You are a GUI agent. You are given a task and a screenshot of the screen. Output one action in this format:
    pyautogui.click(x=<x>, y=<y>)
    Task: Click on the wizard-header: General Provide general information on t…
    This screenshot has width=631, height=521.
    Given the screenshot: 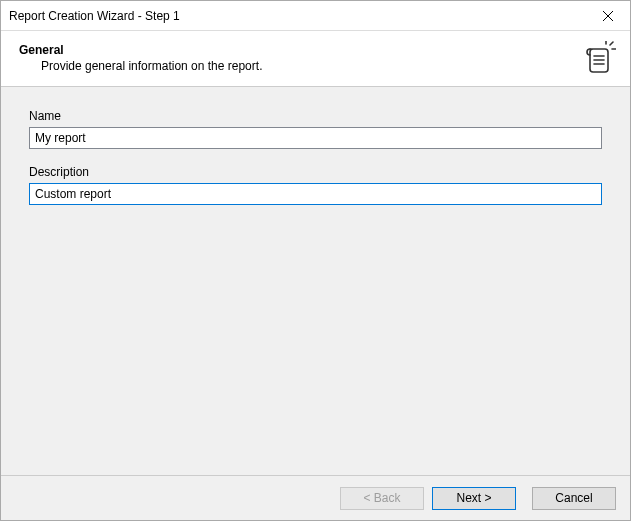 What is the action you would take?
    pyautogui.click(x=316, y=59)
    